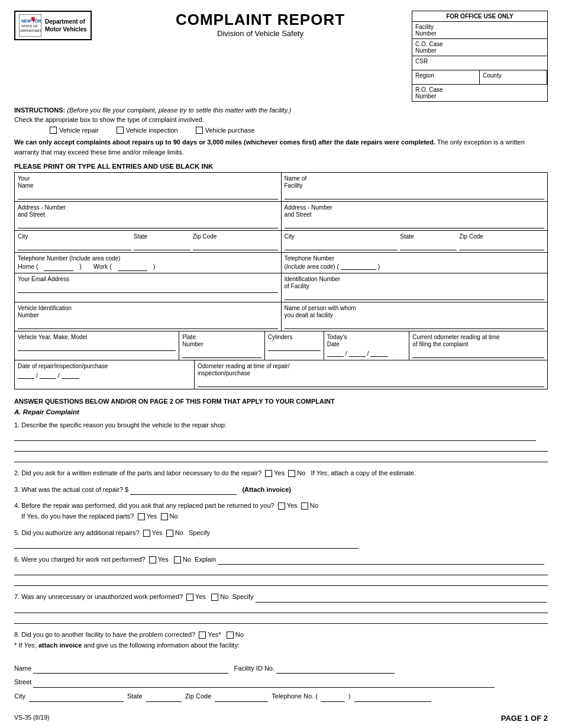 Image resolution: width=562 pixels, height=728 pixels. What do you see at coordinates (281, 571) in the screenshot?
I see `q6-line2` at bounding box center [281, 571].